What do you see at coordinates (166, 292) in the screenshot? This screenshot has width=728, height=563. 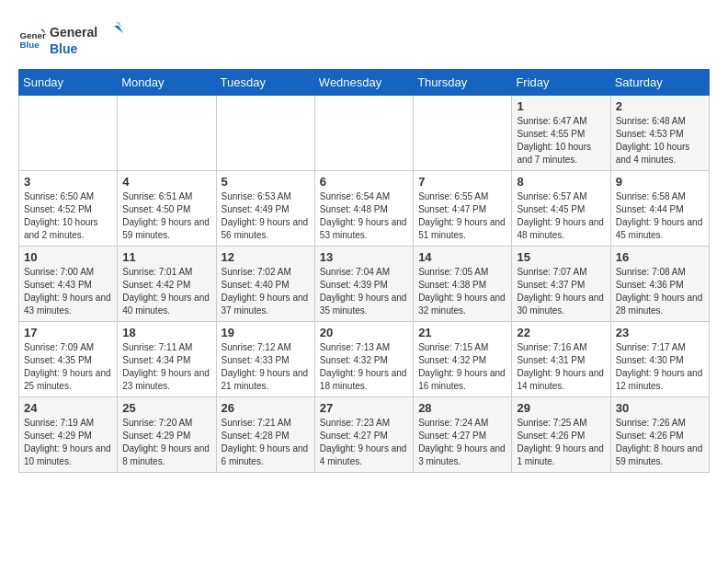 I see `day-info: Sunrise: 7:01 AMSunset: 4:42 PMDaylight:…` at bounding box center [166, 292].